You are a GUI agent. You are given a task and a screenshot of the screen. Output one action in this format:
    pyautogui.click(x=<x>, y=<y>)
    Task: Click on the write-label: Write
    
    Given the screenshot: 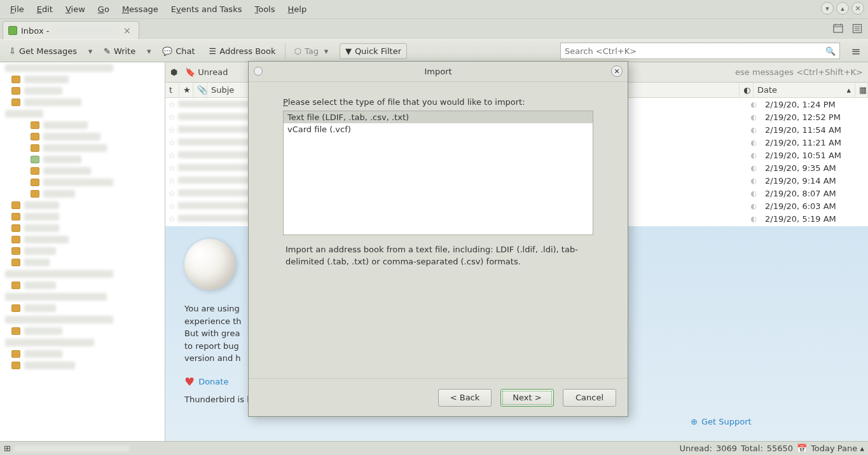 What is the action you would take?
    pyautogui.click(x=125, y=51)
    